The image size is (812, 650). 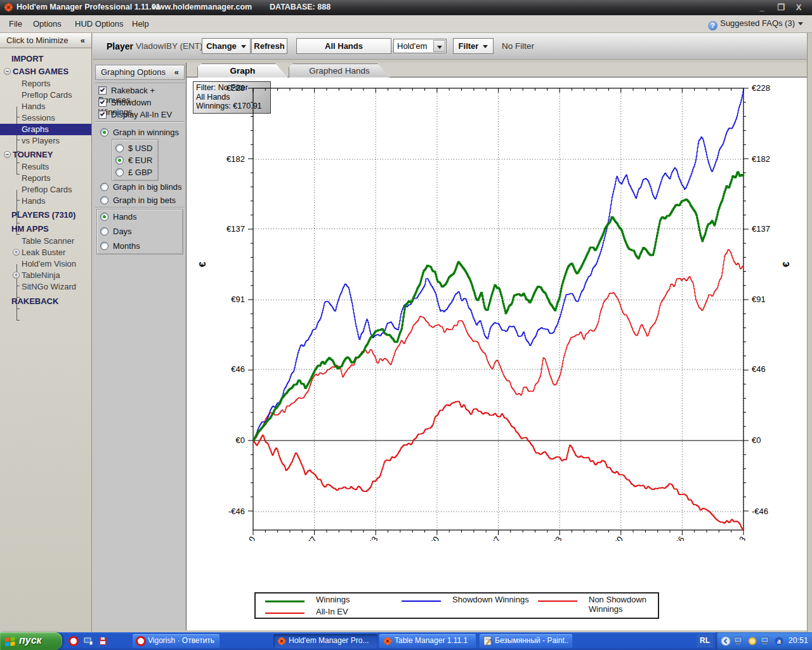 What do you see at coordinates (47, 24) in the screenshot?
I see `menu-options: Options` at bounding box center [47, 24].